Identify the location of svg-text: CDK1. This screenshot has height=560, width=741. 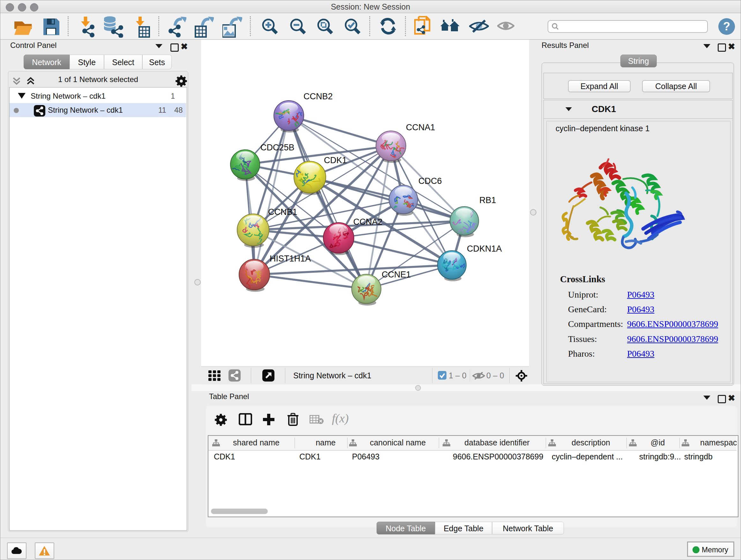
(336, 160).